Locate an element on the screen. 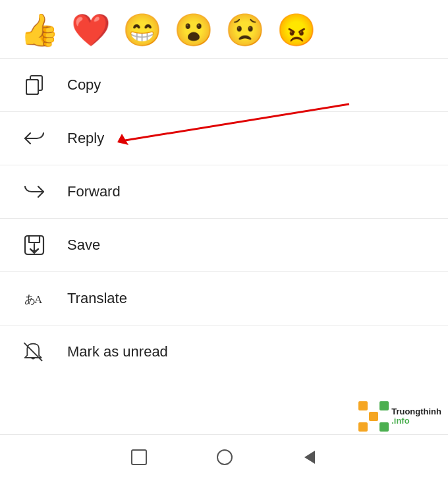  save-label: Save is located at coordinates (84, 245).